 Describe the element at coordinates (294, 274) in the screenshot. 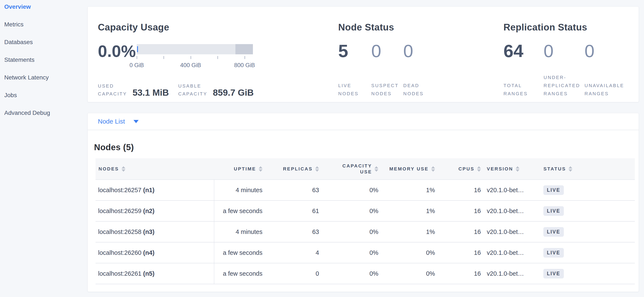

I see `replicas-cell: 0` at that location.